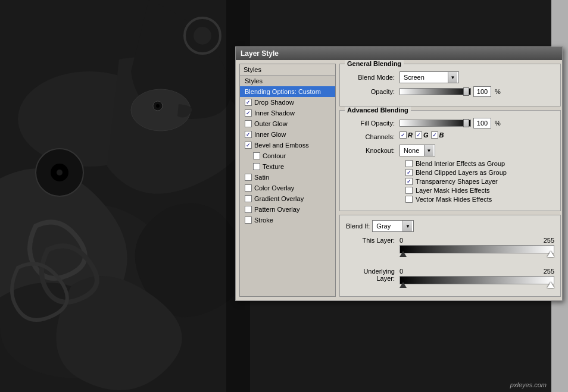 The height and width of the screenshot is (392, 568). I want to click on style-item-stroke: Stroke, so click(288, 220).